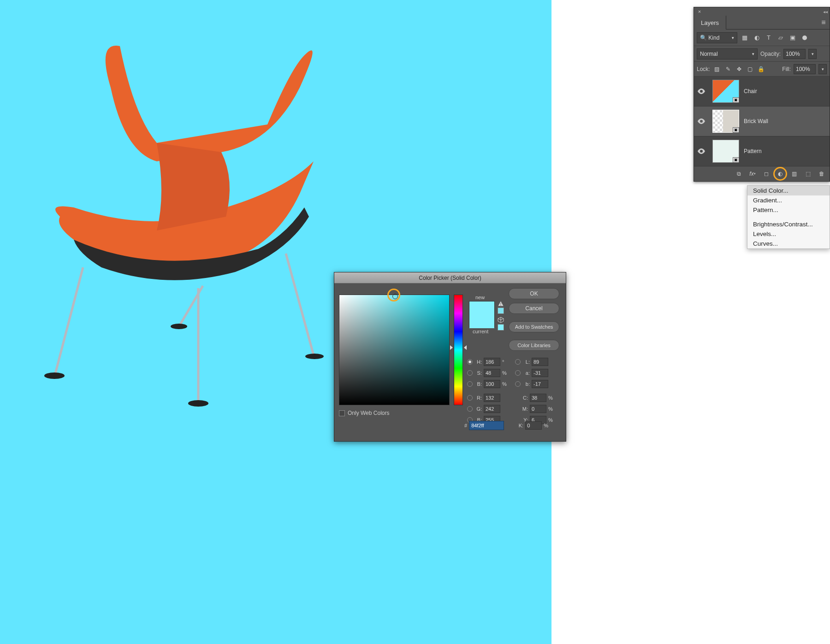 This screenshot has width=830, height=644. Describe the element at coordinates (534, 327) in the screenshot. I see `add-swatches-button: Add to Swatches` at that location.